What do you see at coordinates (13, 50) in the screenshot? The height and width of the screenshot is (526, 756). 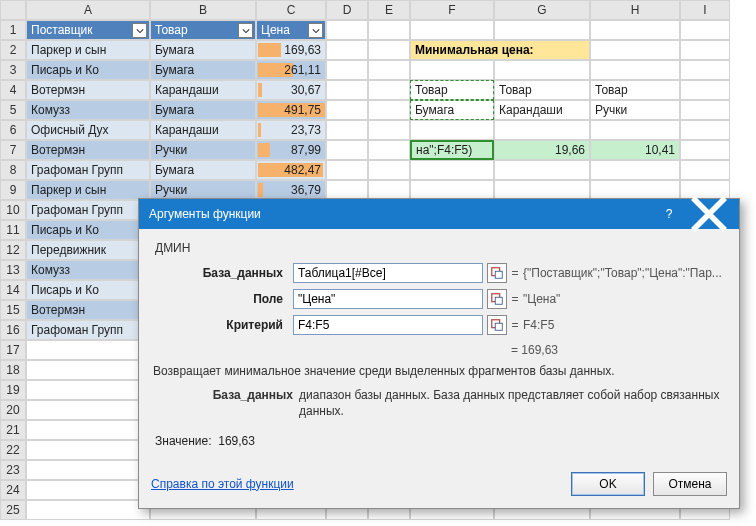 I see `row-header: 2` at bounding box center [13, 50].